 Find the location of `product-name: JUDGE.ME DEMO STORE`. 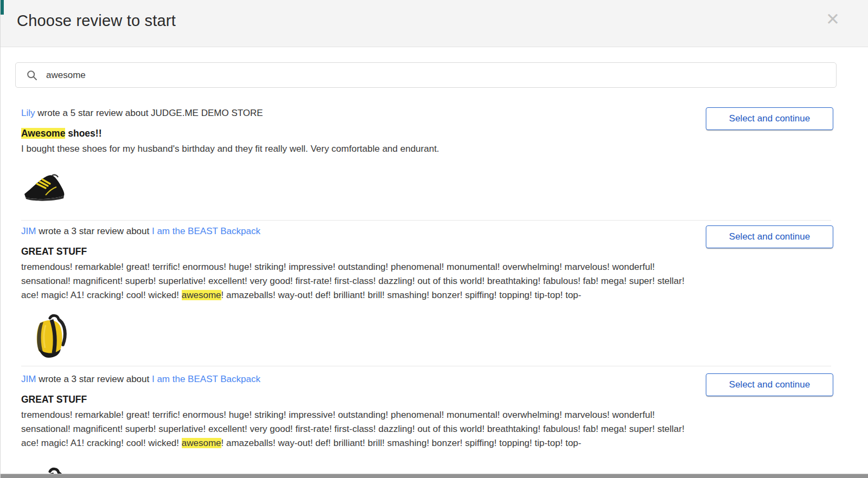

product-name: JUDGE.ME DEMO STORE is located at coordinates (207, 113).